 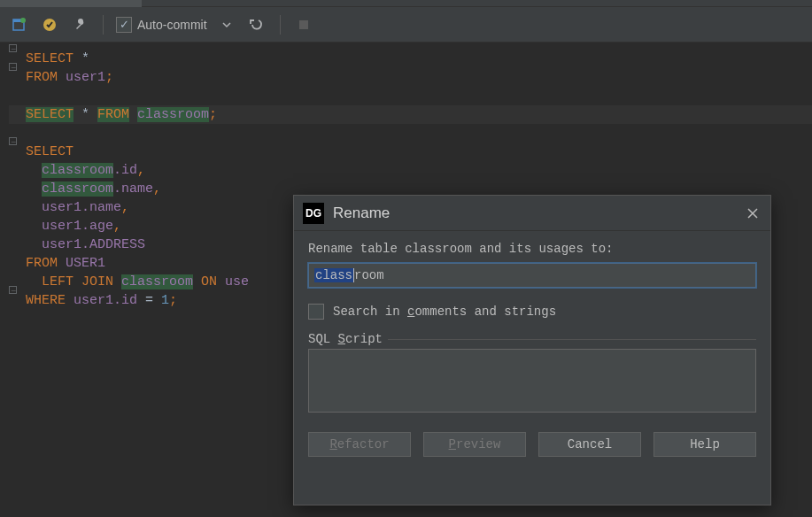 What do you see at coordinates (172, 25) in the screenshot?
I see `auto-commit-label: Auto-commit` at bounding box center [172, 25].